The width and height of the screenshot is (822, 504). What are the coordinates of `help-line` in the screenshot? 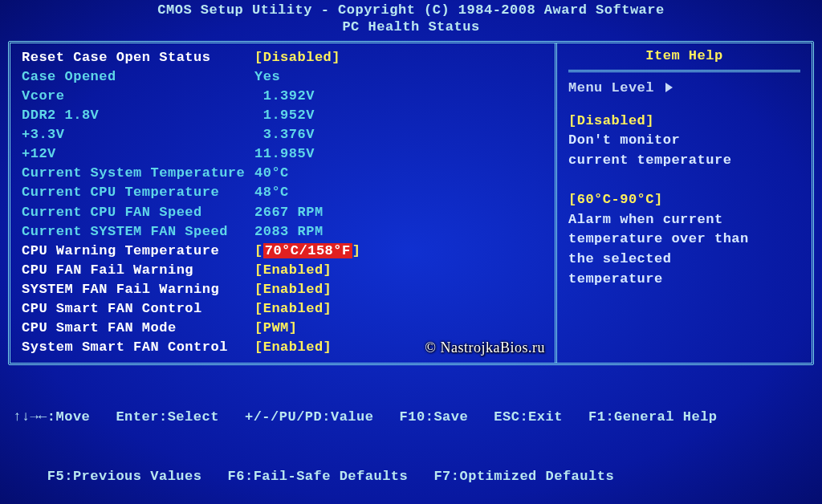 It's located at (684, 180).